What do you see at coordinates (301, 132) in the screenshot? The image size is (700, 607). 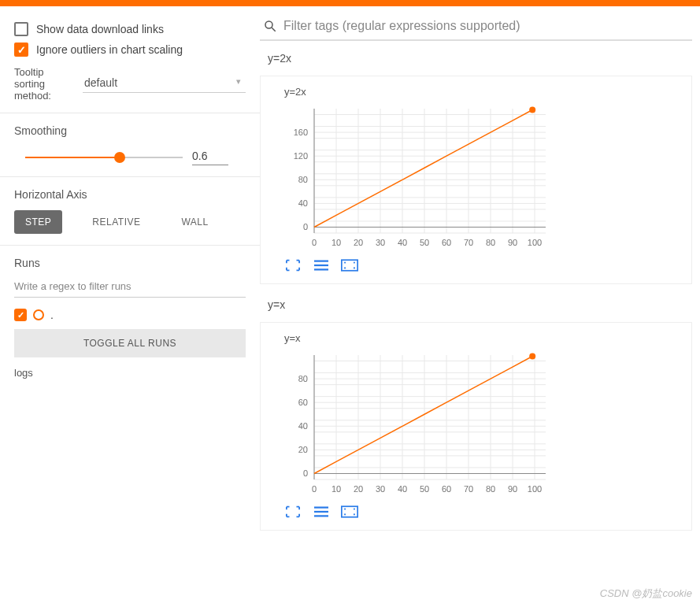 I see `svg-text: 160` at bounding box center [301, 132].